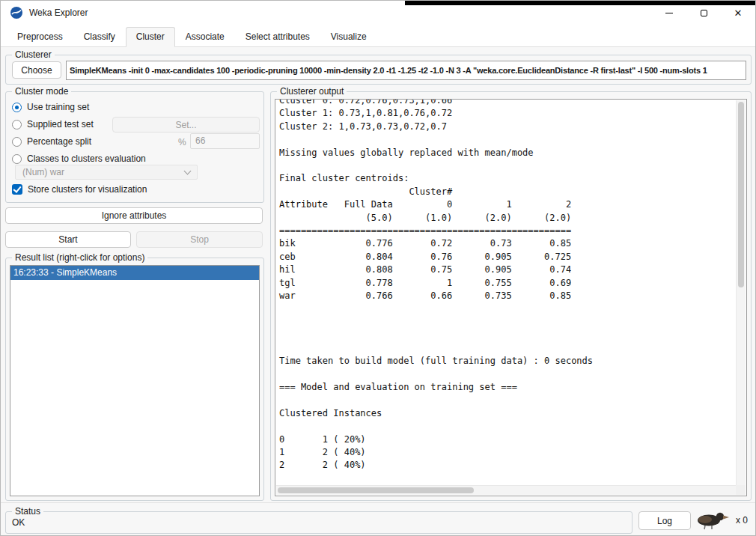 This screenshot has height=536, width=756. Describe the element at coordinates (134, 216) in the screenshot. I see `ignore-attributes-button: Ignore attributes` at that location.